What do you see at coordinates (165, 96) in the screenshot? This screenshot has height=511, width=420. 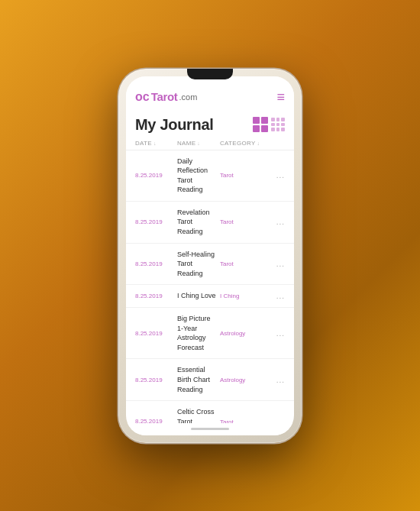 I see `logo-tarot-text: Tarot` at bounding box center [165, 96].